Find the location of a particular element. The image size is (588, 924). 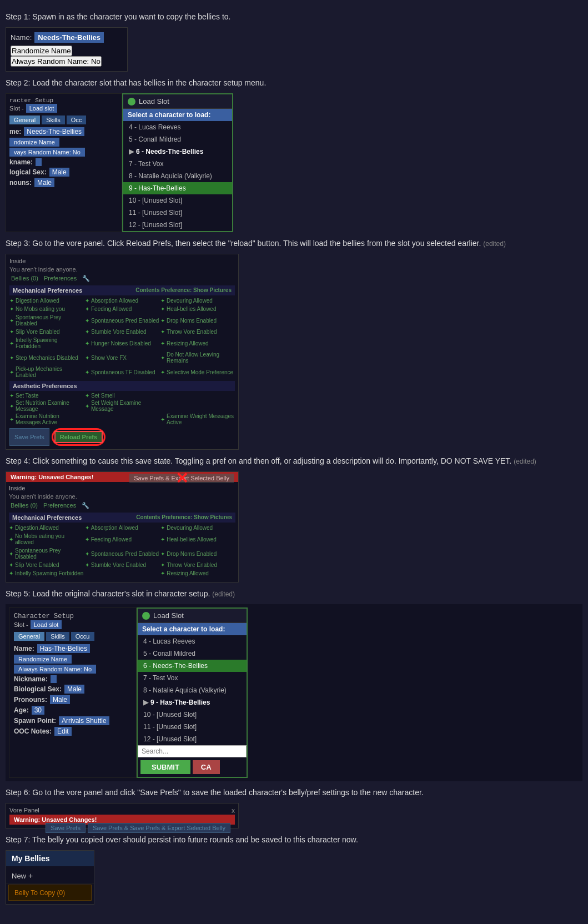

slot-8-label: 8 - Natalie Aquicia (Valkyrie) is located at coordinates (170, 176).